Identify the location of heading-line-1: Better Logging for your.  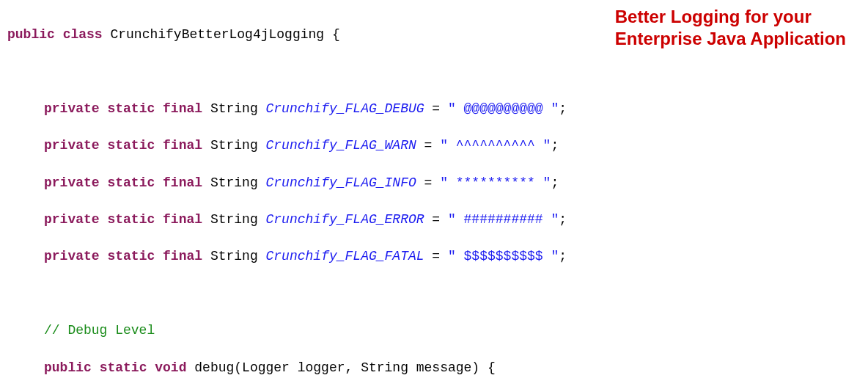
(730, 17).